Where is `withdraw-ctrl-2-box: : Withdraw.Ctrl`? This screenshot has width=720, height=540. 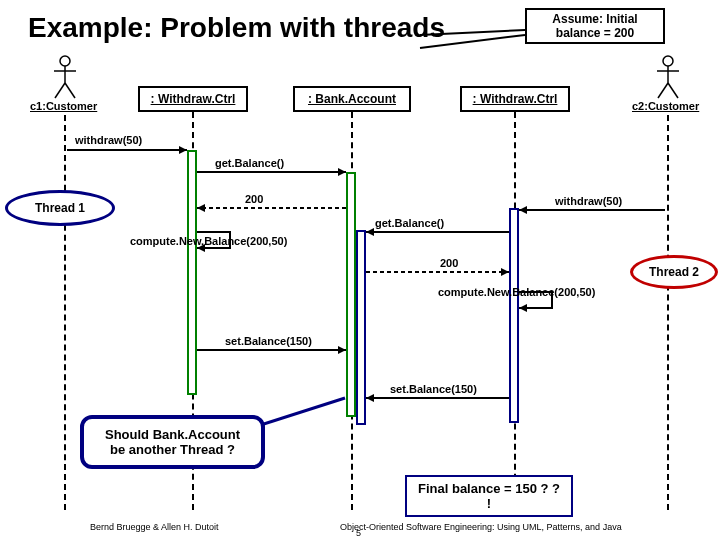 withdraw-ctrl-2-box: : Withdraw.Ctrl is located at coordinates (515, 99).